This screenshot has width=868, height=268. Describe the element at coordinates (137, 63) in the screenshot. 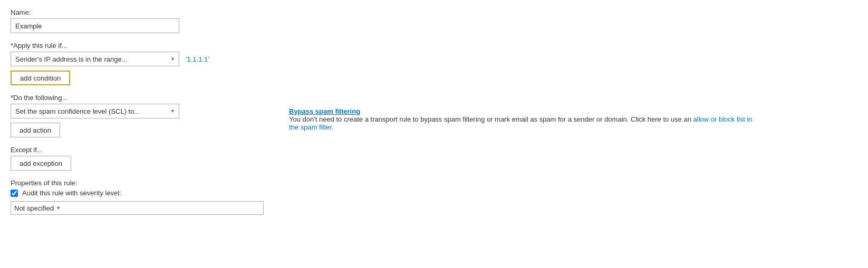

I see `apply-rule-section: *Apply this rule if... Sender's IP addre…` at that location.